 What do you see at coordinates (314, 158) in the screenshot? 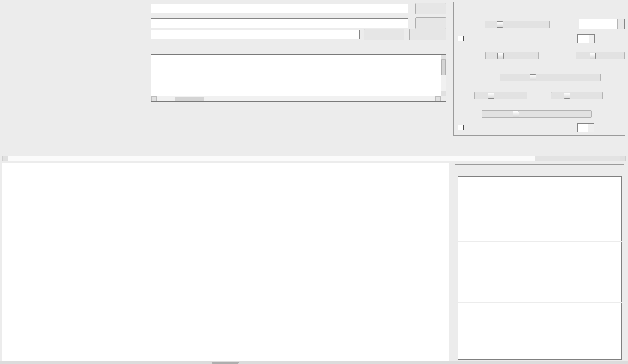
I see `toolbar-scrollbar` at bounding box center [314, 158].